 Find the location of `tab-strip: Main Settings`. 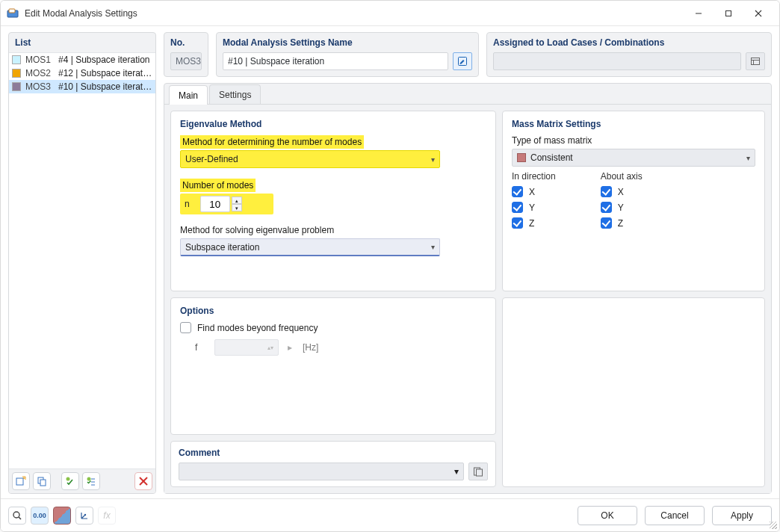

tab-strip: Main Settings is located at coordinates (468, 94).